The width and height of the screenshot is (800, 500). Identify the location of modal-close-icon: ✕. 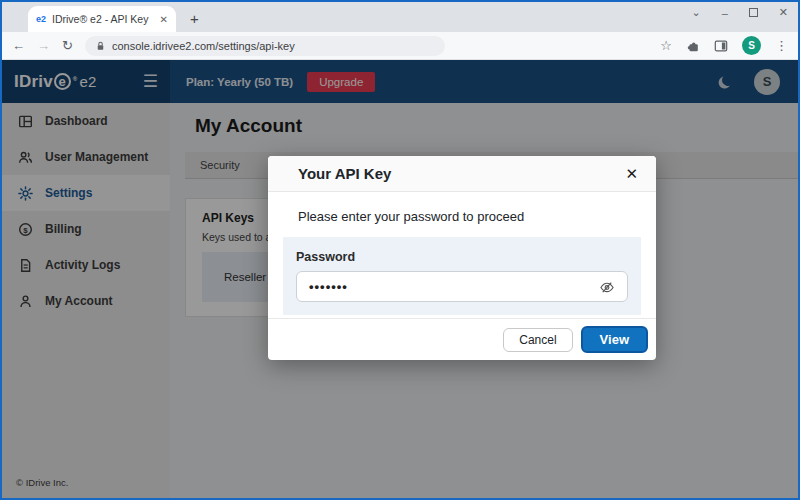
(632, 174).